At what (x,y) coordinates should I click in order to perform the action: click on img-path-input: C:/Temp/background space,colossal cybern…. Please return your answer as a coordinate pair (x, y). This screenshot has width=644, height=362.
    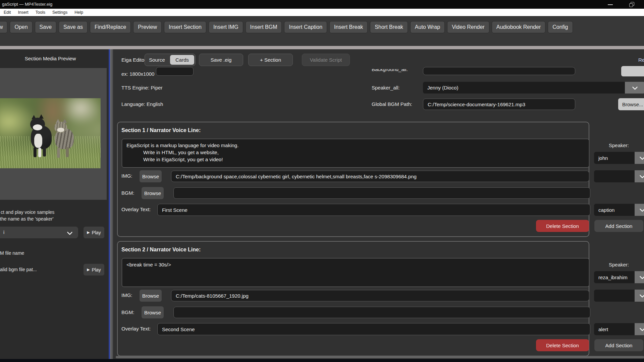
    Looking at the image, I should click on (380, 176).